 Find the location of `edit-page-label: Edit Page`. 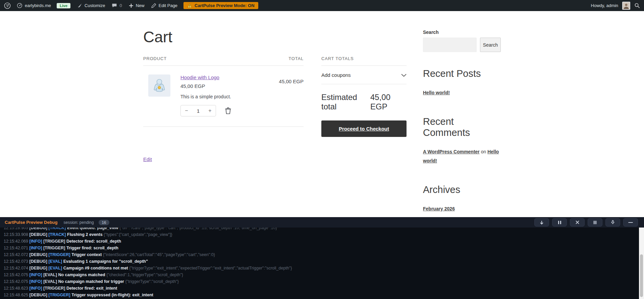

edit-page-label: Edit Page is located at coordinates (168, 5).